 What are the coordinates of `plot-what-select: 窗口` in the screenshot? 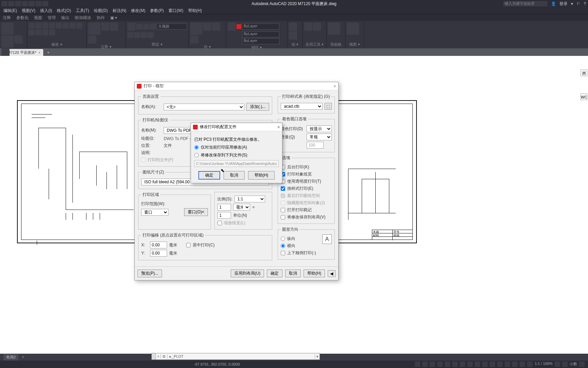 It's located at (155, 212).